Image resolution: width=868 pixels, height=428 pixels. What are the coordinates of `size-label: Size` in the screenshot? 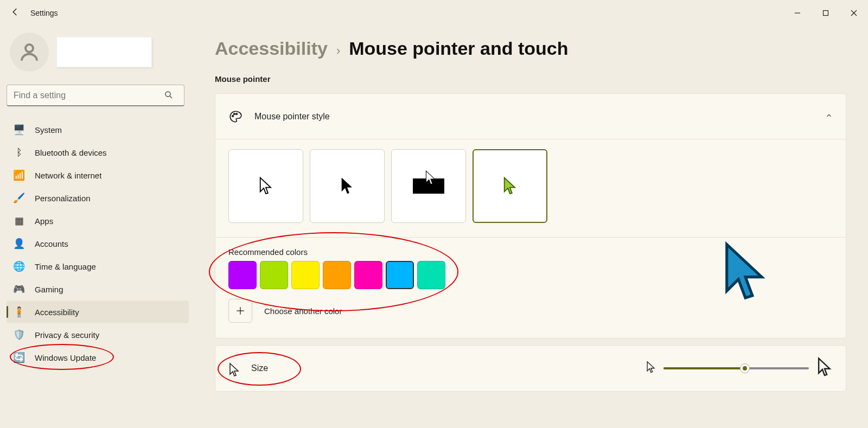 It's located at (443, 368).